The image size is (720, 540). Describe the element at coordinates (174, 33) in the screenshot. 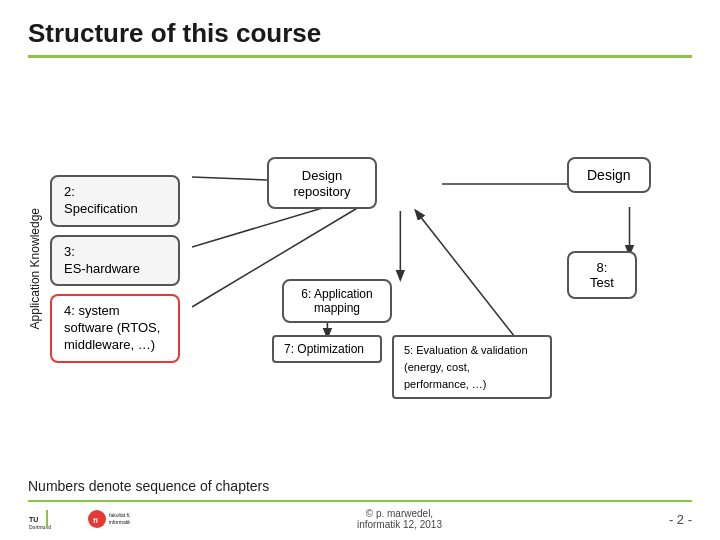

I see `slide-title: Structure of this course` at that location.